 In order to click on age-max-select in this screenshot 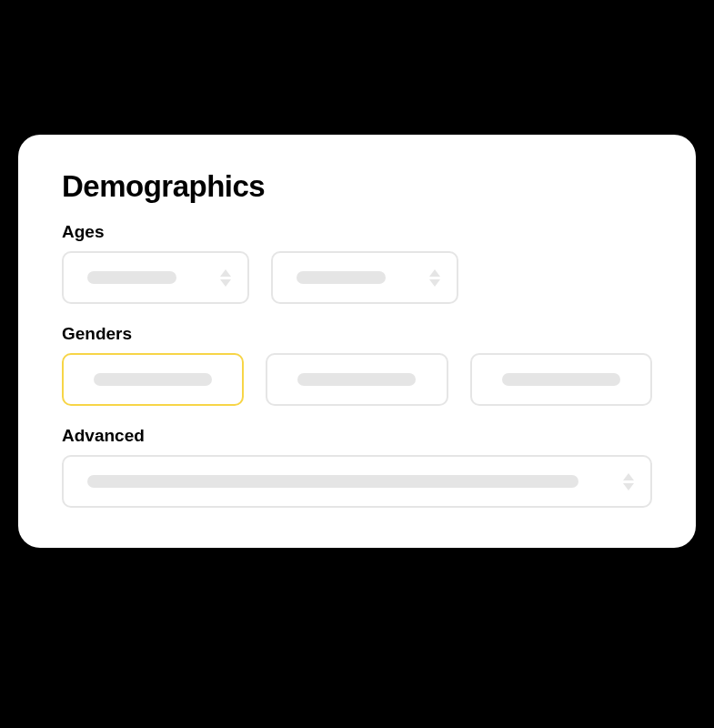, I will do `click(365, 278)`.